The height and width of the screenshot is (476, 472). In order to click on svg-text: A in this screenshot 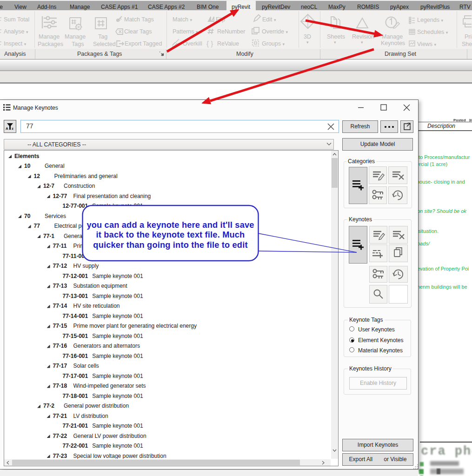, I will do `click(7, 128)`.